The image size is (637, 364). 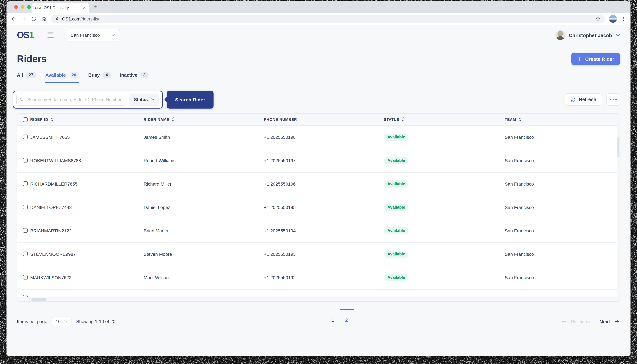 What do you see at coordinates (444, 120) in the screenshot?
I see `column-header-status: Status` at bounding box center [444, 120].